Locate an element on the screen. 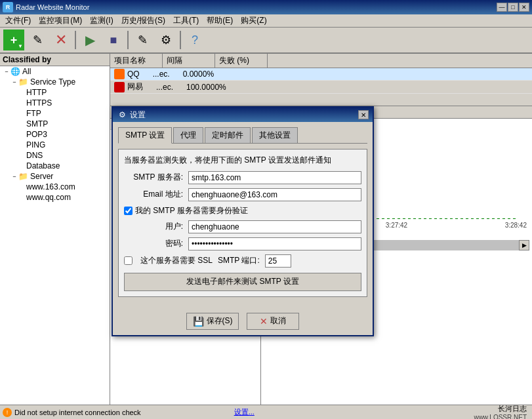  site-name-163: 网易 is located at coordinates (135, 87).